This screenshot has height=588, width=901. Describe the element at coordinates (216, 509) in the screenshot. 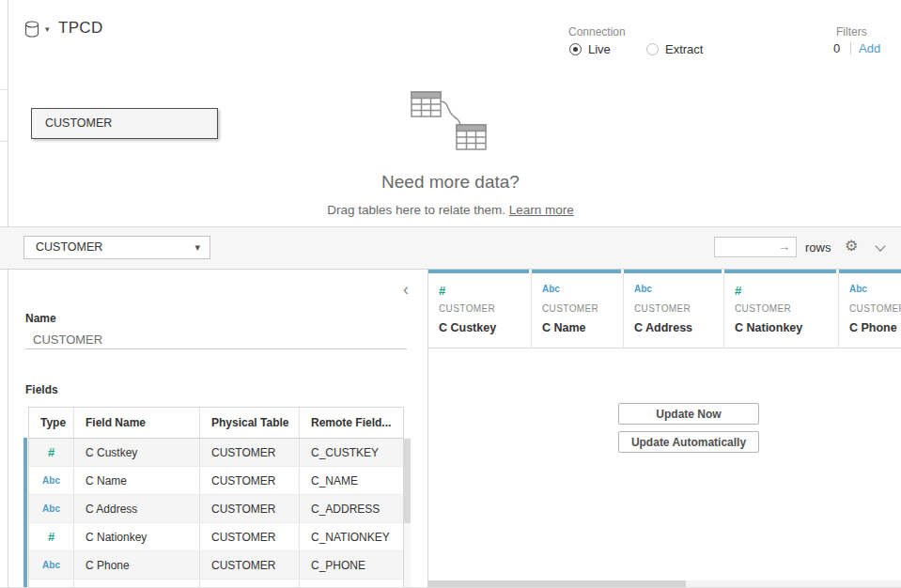

I see `table-row: Abc C Address CUSTOMER C_ADDRESS` at that location.